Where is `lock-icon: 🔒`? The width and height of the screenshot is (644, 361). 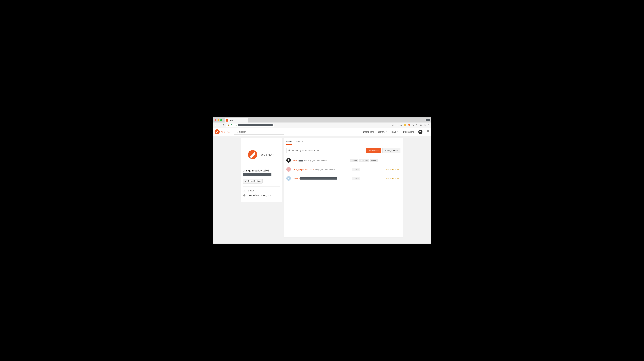
lock-icon: 🔒 is located at coordinates (228, 125).